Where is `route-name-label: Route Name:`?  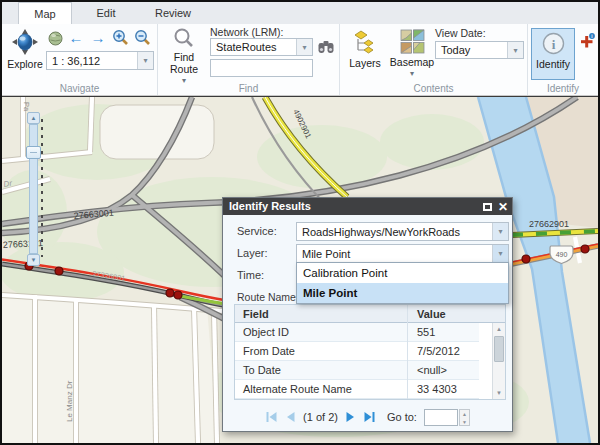
route-name-label: Route Name: is located at coordinates (268, 297).